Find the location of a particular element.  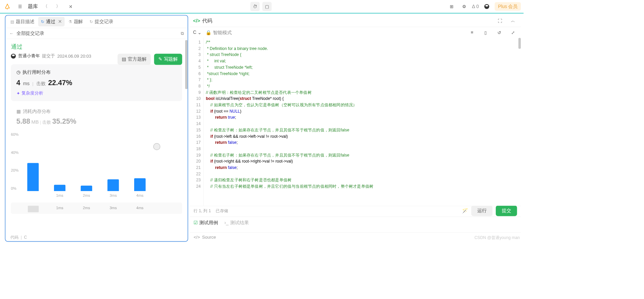

close-icon: ✕ is located at coordinates (60, 21).